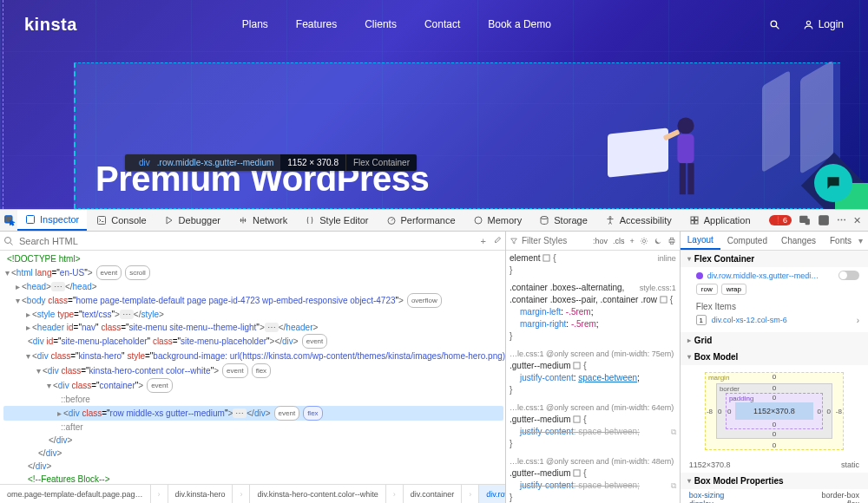 Image resolution: width=868 pixels, height=503 pixels. Describe the element at coordinates (833, 183) in the screenshot. I see `chat-widget` at that location.